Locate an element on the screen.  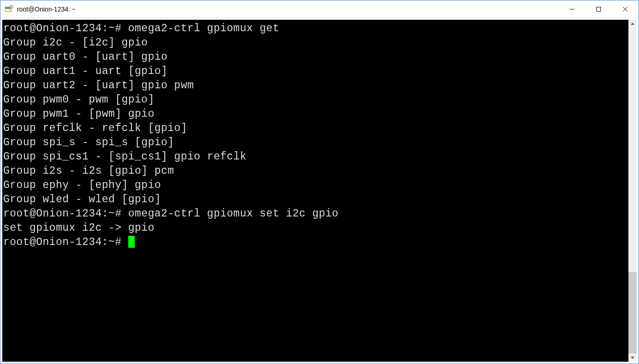
terminal-line: Group spi_cs1 - [spi_cs1] gpio refclk is located at coordinates (315, 157).